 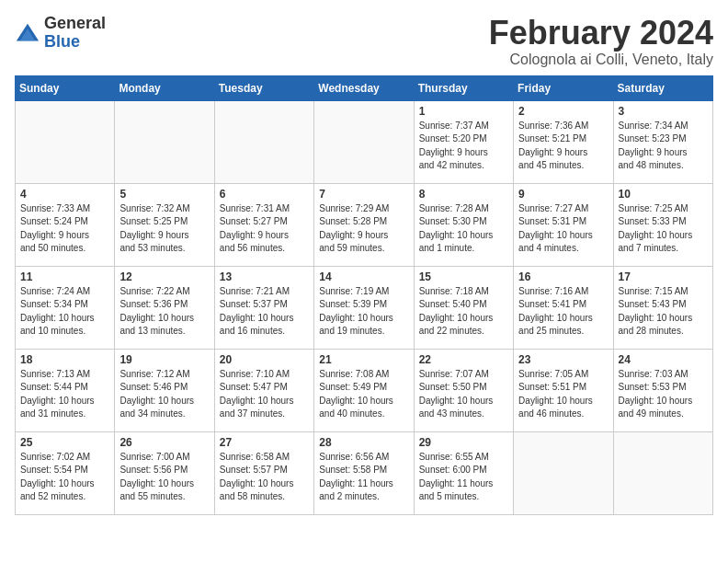 What do you see at coordinates (463, 307) in the screenshot?
I see `calendar-cell: 15Sunrise: 7:18 AM Sunset: 5:40 PM Dayli…` at bounding box center [463, 307].